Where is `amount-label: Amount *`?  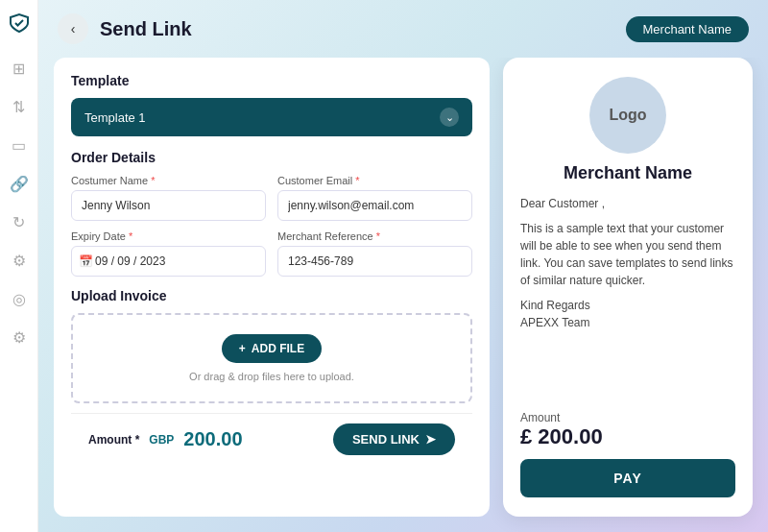 amount-label: Amount * is located at coordinates (113, 440).